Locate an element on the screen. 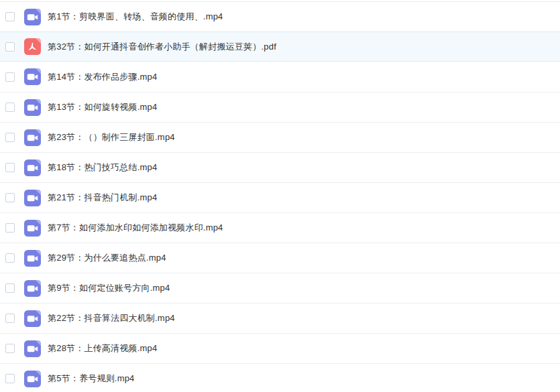  file-row-6: 第18节：热门技巧总结.mp4 is located at coordinates (280, 168).